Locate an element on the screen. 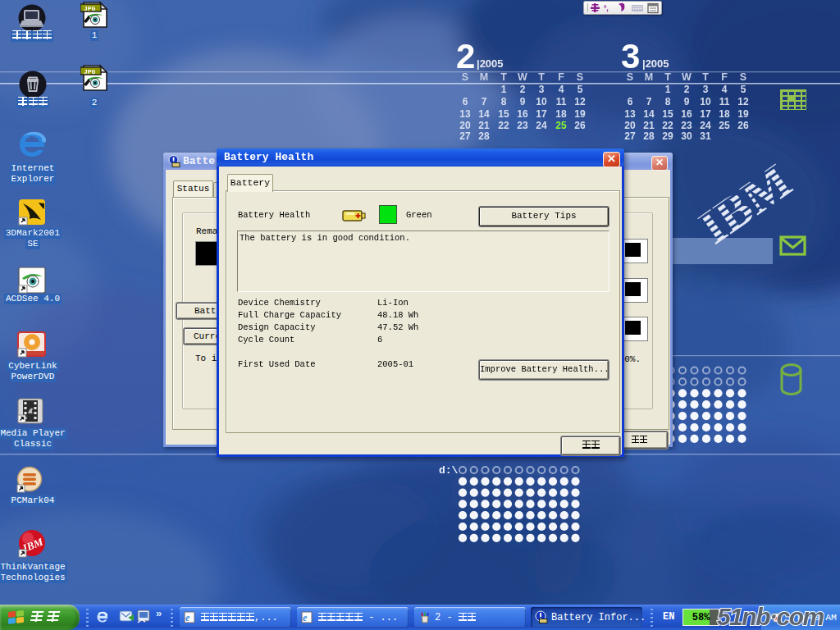  svg-text: 29 is located at coordinates (668, 136).